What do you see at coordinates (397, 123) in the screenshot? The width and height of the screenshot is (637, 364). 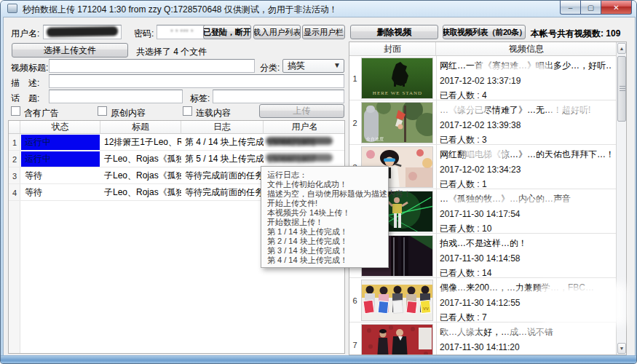 I see `park-acrobat-image: 全自速度` at bounding box center [397, 123].